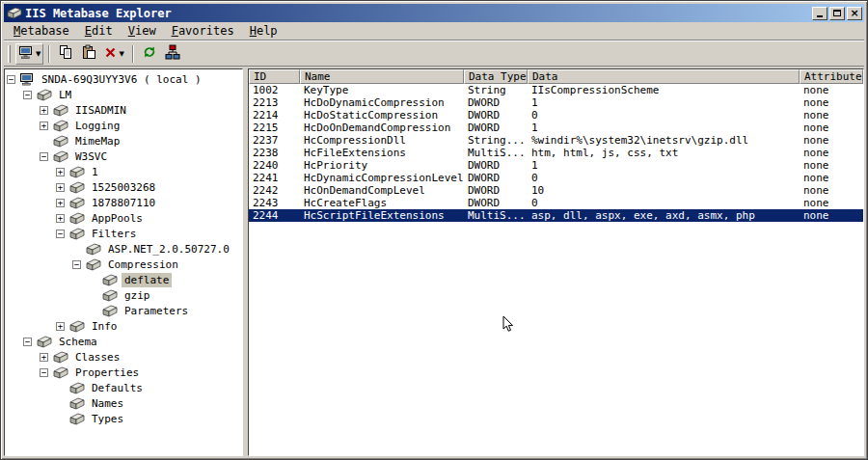  What do you see at coordinates (104, 326) in the screenshot?
I see `tree-item-label: Info` at bounding box center [104, 326].